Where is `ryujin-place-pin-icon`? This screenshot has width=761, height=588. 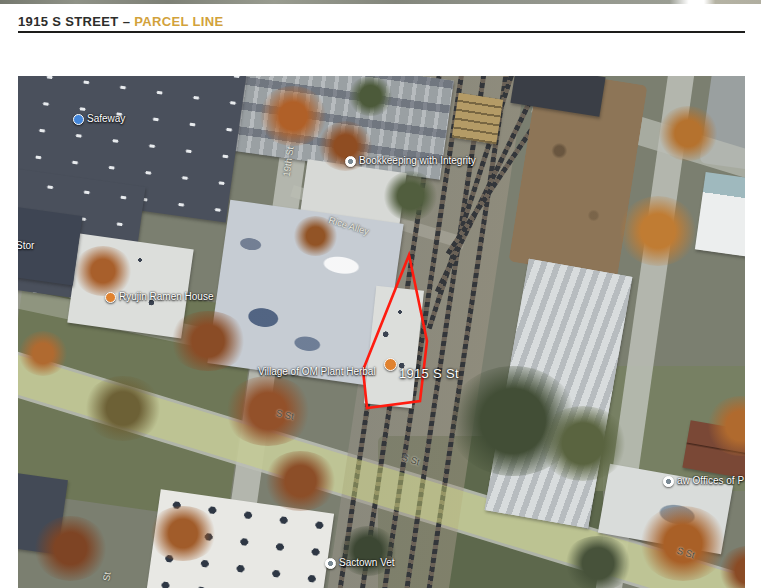
ryujin-place-pin-icon is located at coordinates (110, 298).